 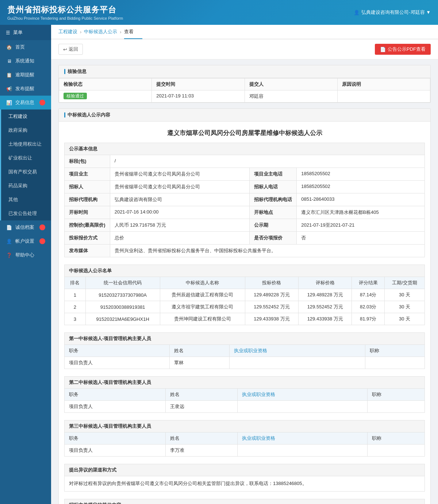 I want to click on person-section-2: 第二中标候选人-项目管理机构主要人员 职务 姓名 执业或职业资格 职称, so click(x=245, y=396).